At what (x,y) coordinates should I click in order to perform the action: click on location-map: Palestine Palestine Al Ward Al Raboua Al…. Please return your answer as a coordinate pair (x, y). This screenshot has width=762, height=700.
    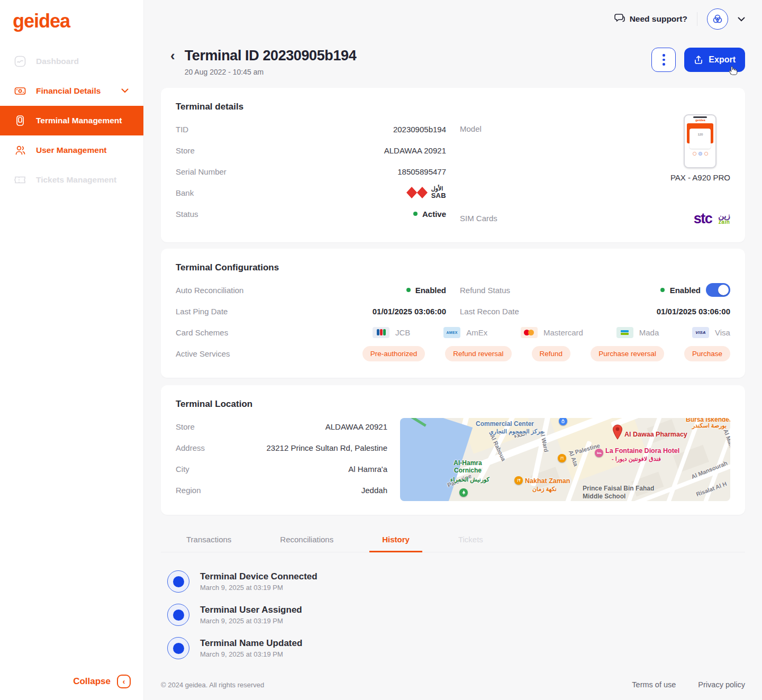
    Looking at the image, I should click on (565, 459).